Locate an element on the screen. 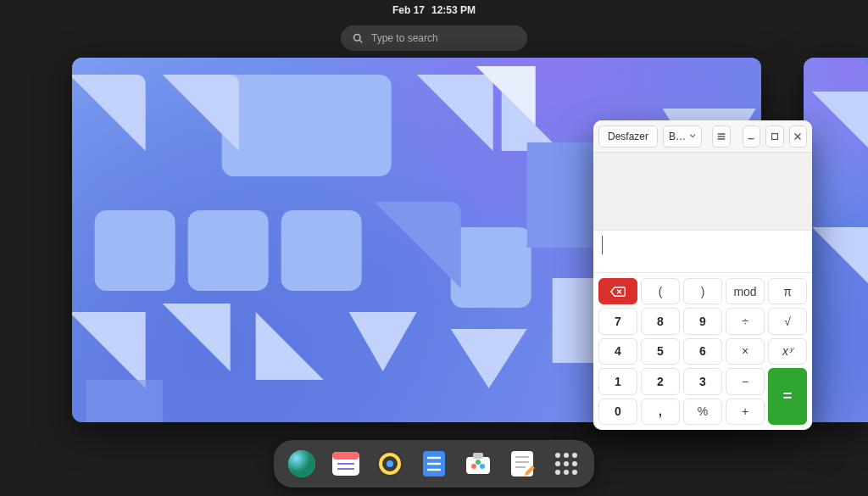 Image resolution: width=868 pixels, height=496 pixels. key-8: 8 is located at coordinates (660, 320).